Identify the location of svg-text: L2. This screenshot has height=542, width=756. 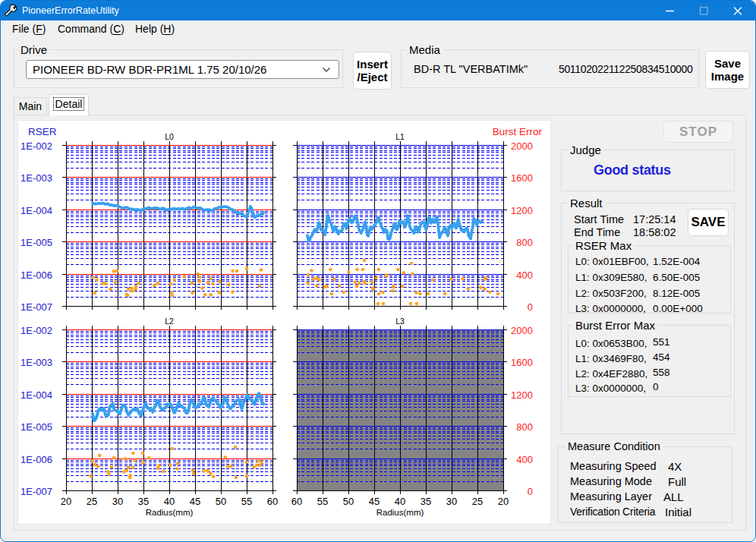
(169, 321).